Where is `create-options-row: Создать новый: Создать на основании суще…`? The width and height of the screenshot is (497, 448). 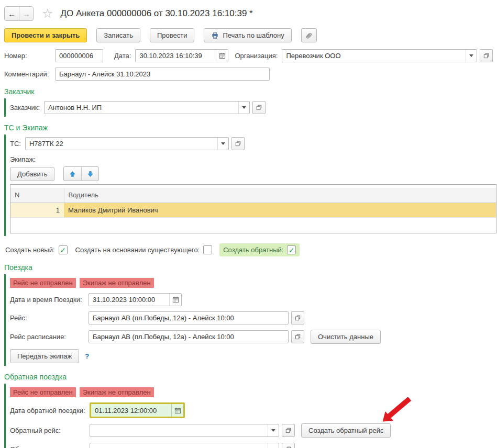
create-options-row: Создать новый: Создать на основании суще… is located at coordinates (248, 250).